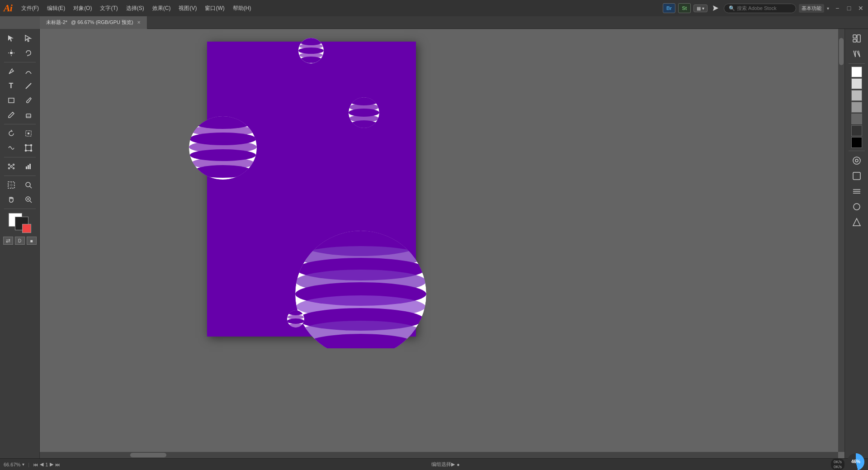  I want to click on hand-tool, so click(11, 199).